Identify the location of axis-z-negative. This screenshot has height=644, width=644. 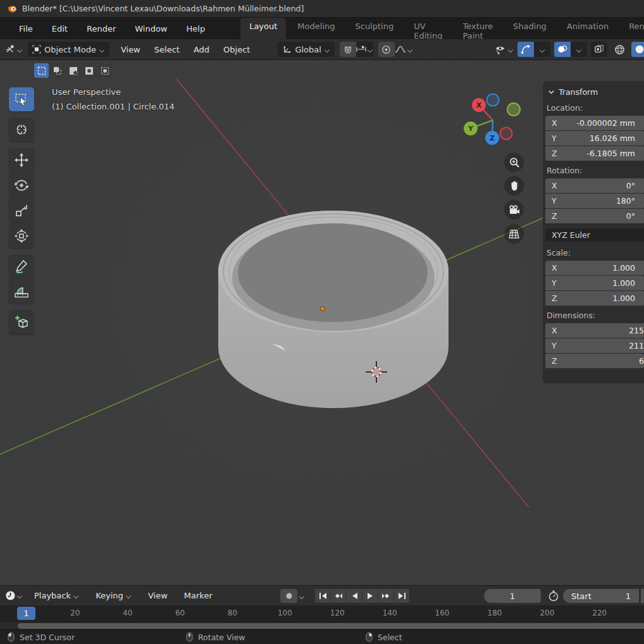
(493, 100).